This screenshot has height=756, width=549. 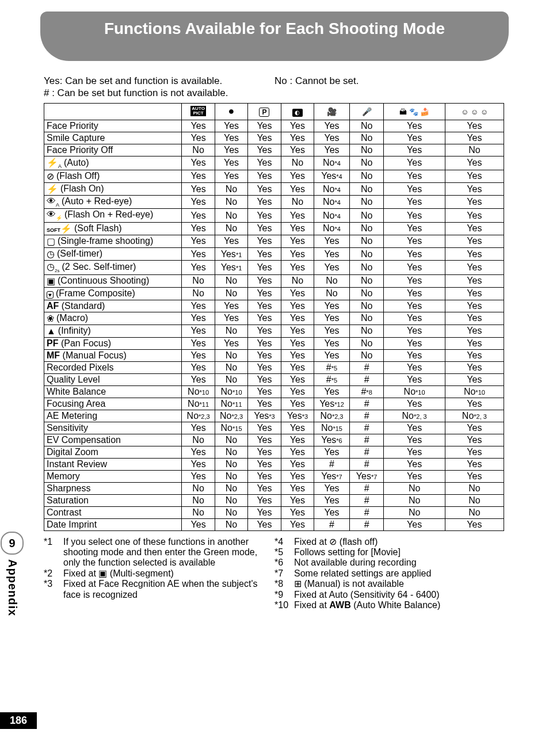 What do you see at coordinates (274, 318) in the screenshot?
I see `table-row: ❀(Macro)YesYesYesYesYesNoYesYes` at bounding box center [274, 318].